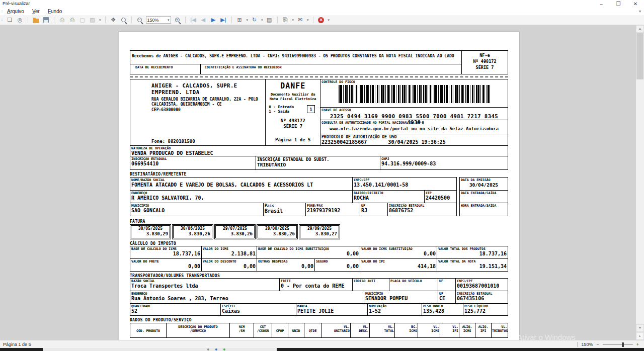 The width and height of the screenshot is (644, 351). Describe the element at coordinates (484, 184) in the screenshot. I see `emissao-box: DATA DA EMISSÃO 30/04/2025` at that location.